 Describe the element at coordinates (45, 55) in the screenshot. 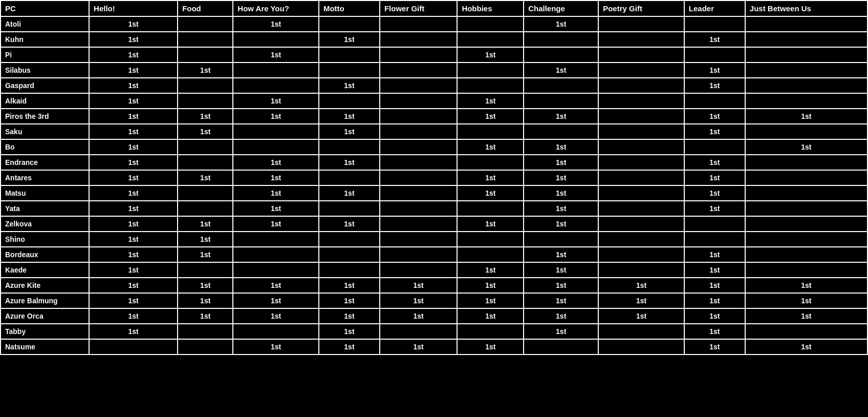

I see `cell-pc: Pi` at that location.